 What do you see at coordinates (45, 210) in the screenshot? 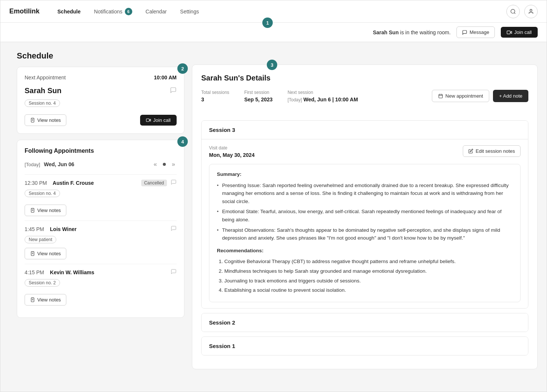
I see `austin-view-notes-button: View notes` at bounding box center [45, 210].